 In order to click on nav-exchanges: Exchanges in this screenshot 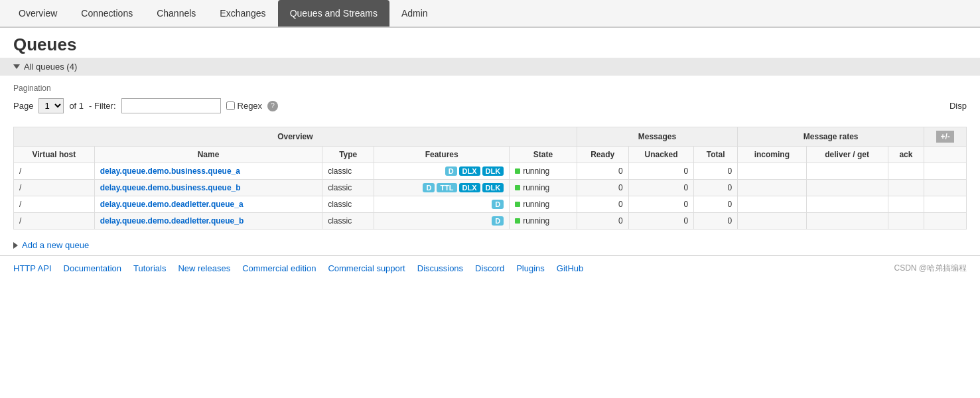, I will do `click(243, 13)`.